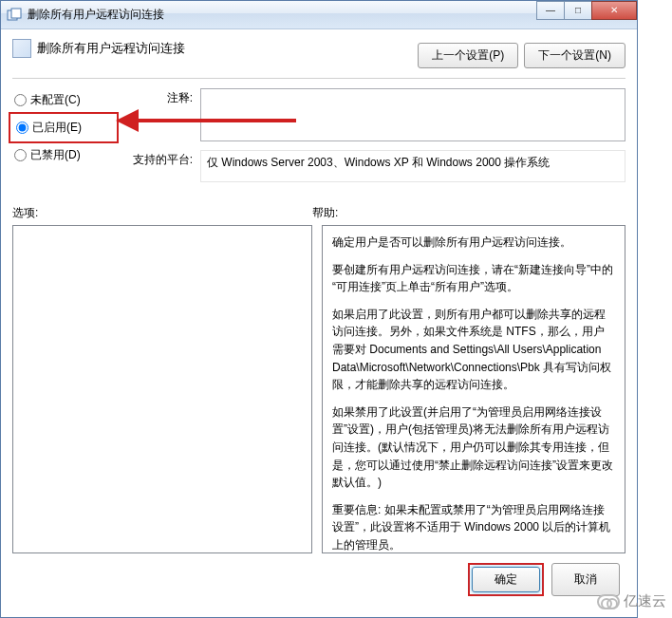 The width and height of the screenshot is (672, 618). What do you see at coordinates (474, 448) in the screenshot?
I see `help-p4: 如果禁用了此设置(并启用了“为管理员启用网络连接设置”设置)，用户(包括管理员)…` at bounding box center [474, 448].